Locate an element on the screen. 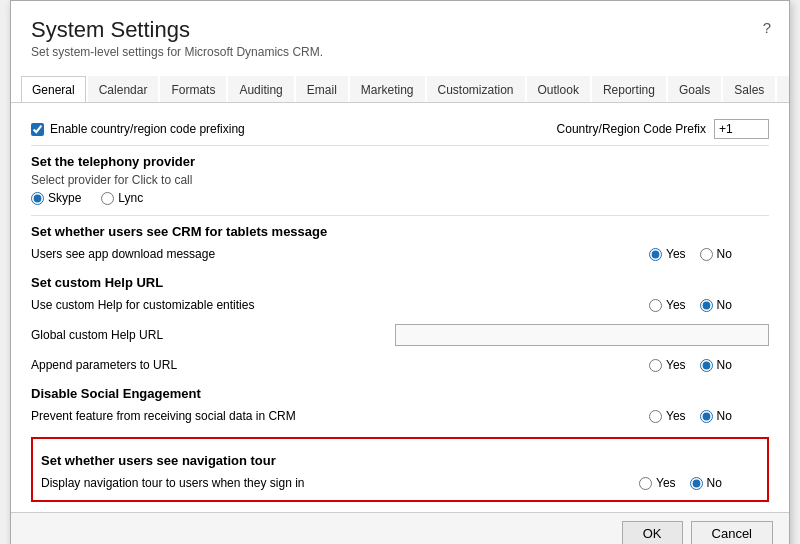  social-no-option: No is located at coordinates (716, 416).